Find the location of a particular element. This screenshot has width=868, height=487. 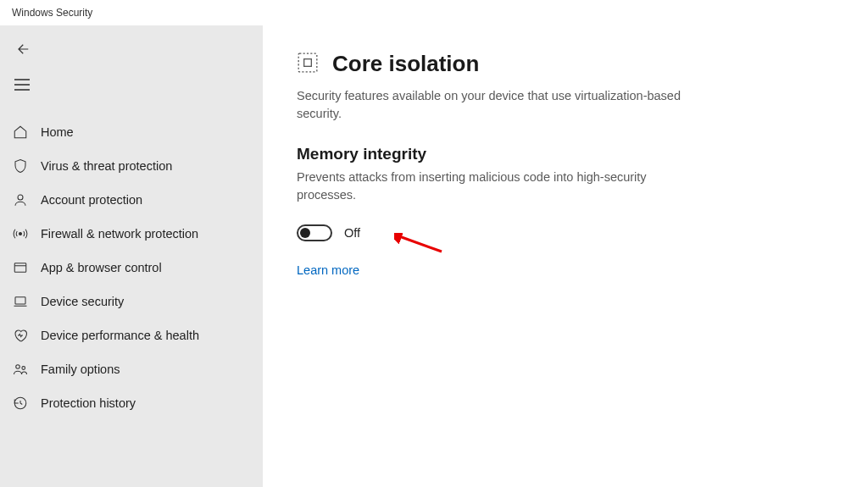

toggle-state-label: Off is located at coordinates (353, 233).